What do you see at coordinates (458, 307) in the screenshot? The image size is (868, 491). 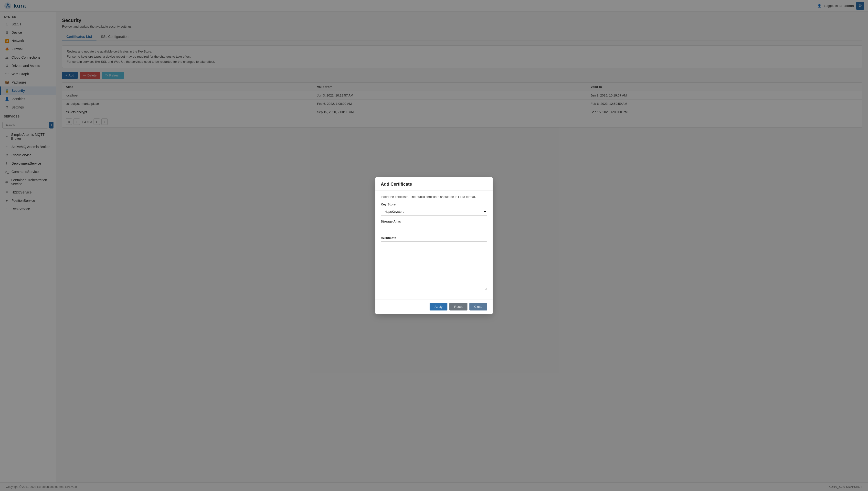 I see `reset-button: Reset` at bounding box center [458, 307].